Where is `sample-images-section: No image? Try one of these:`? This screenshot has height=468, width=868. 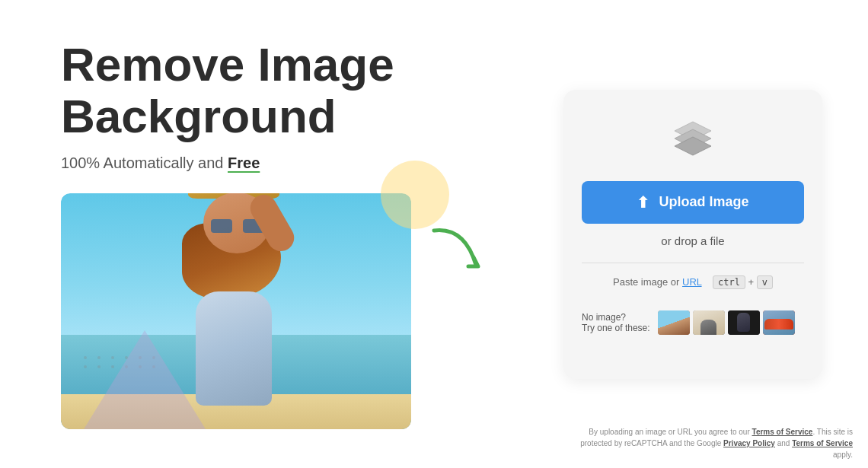
sample-images-section: No image? Try one of these: is located at coordinates (693, 320).